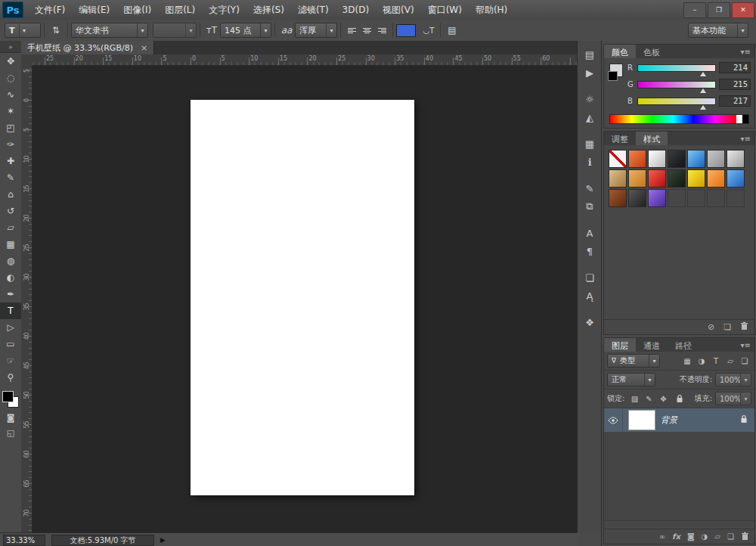 The image size is (756, 546). Describe the element at coordinates (11, 311) in the screenshot. I see `tool-type: T` at that location.